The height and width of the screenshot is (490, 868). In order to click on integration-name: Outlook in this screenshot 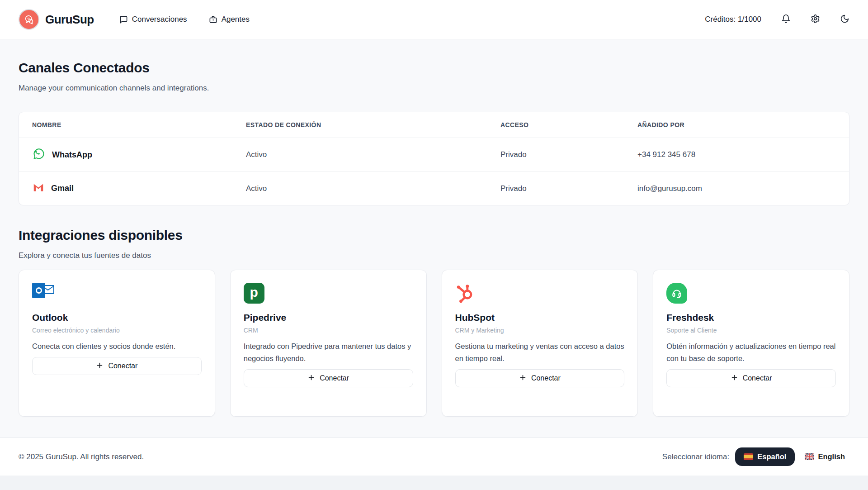, I will do `click(117, 318)`.